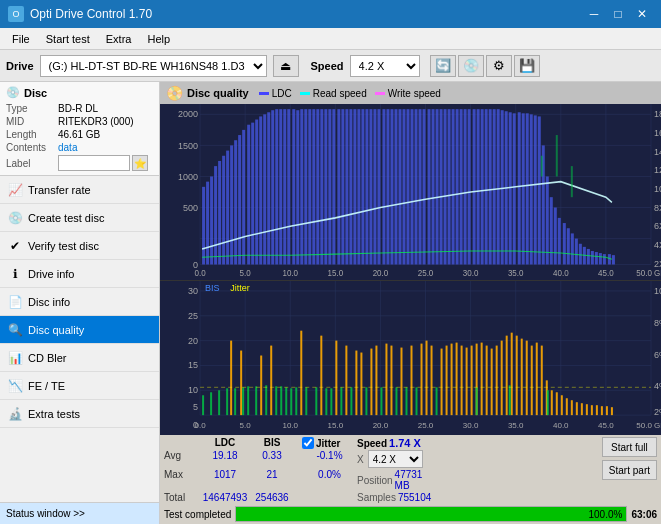 The image size is (661, 524). I want to click on progress-percent: 100.0%, so click(606, 515).